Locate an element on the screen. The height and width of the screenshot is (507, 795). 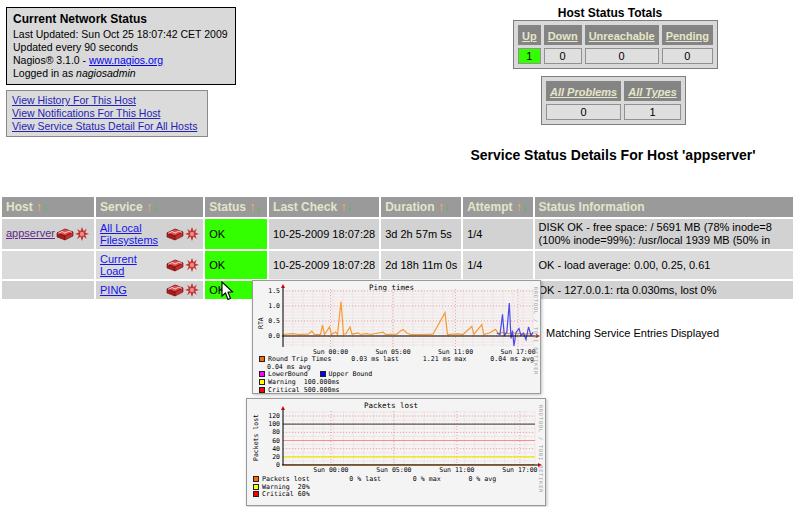
svg-text: 100 is located at coordinates (274, 424).